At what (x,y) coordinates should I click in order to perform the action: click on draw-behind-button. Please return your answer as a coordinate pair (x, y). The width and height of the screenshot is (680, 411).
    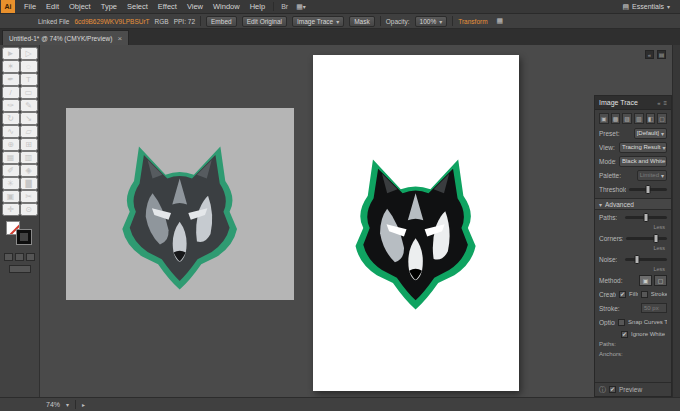
    Looking at the image, I should click on (20, 257).